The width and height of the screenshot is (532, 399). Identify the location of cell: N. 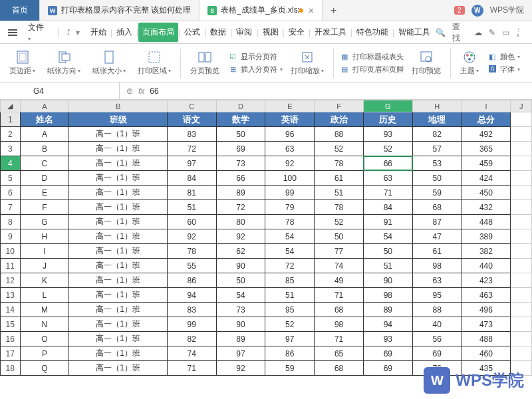
(45, 325).